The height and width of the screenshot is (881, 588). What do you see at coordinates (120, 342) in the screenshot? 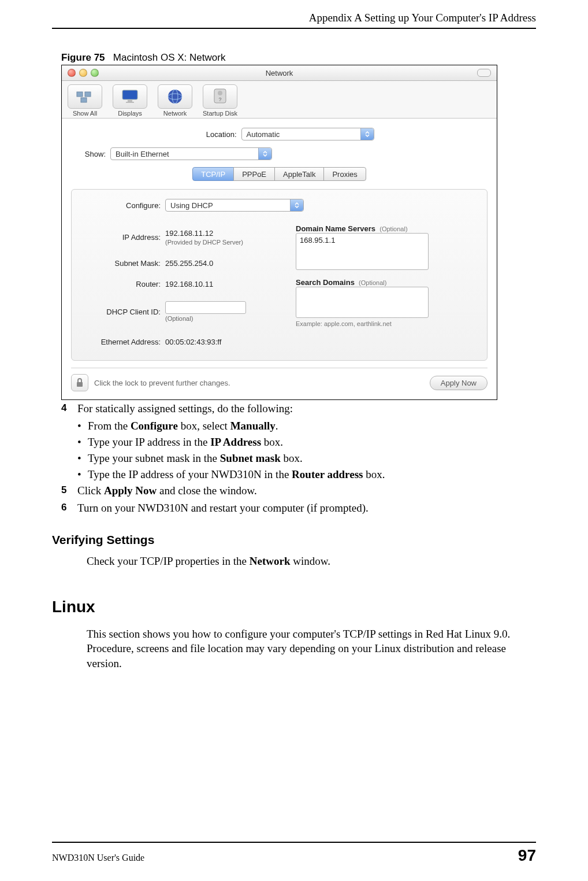
I see `ethernet-address-label: Ethernet Address:` at bounding box center [120, 342].